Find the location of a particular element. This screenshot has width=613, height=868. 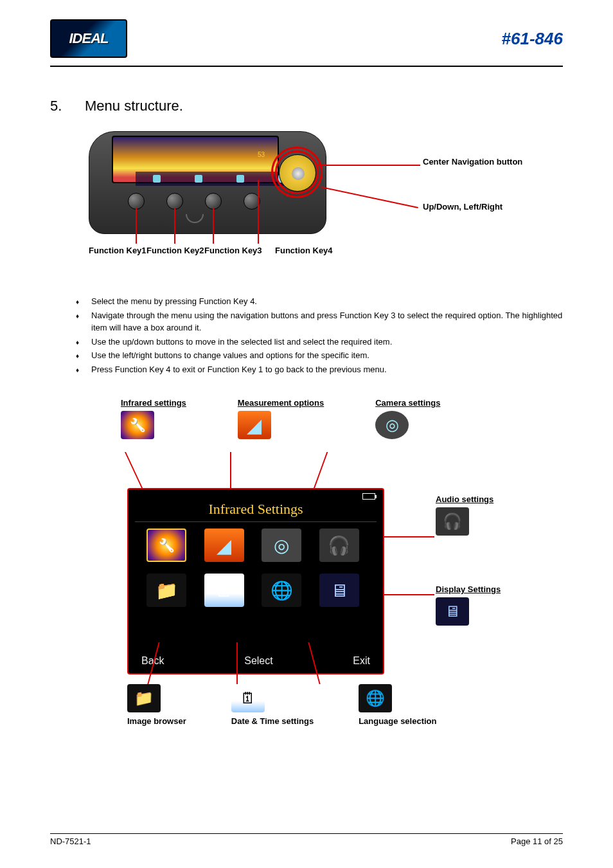

label-fn3: Function Key3 is located at coordinates (233, 251).